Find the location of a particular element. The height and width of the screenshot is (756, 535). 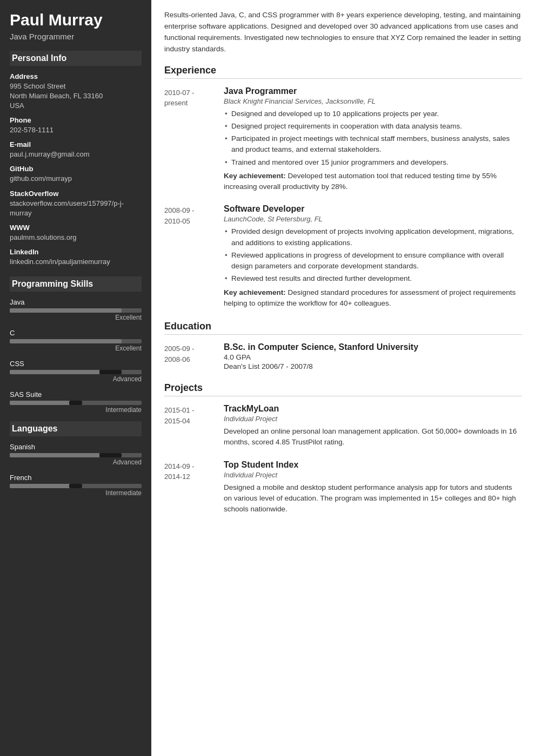

experience-key-achievement: Key achievement: Designed standard proce… is located at coordinates (373, 298).